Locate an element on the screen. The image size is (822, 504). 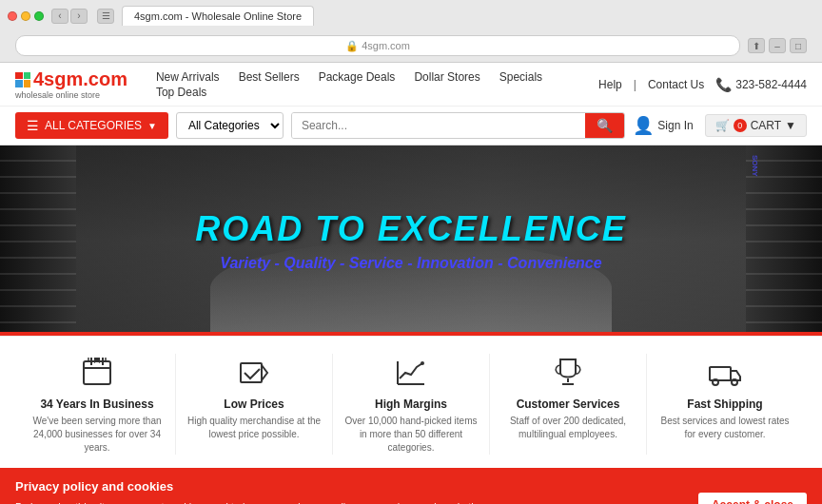
phone-icon: 📞 is located at coordinates (723, 85).